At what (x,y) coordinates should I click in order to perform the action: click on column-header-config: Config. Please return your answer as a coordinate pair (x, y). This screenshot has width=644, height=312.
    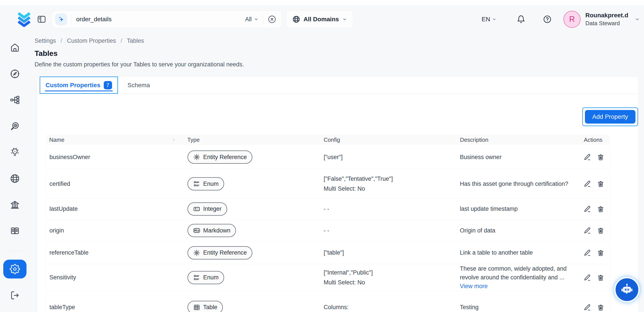
    Looking at the image, I should click on (388, 140).